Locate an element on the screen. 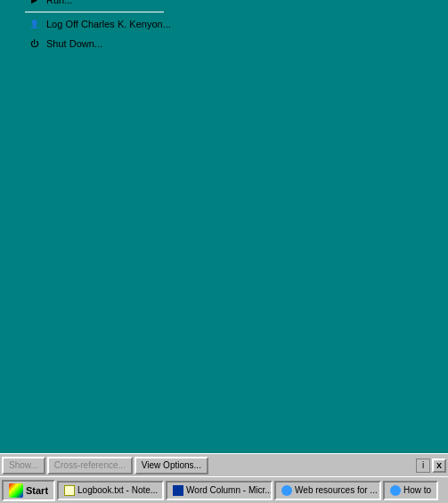 This screenshot has height=503, width=448. taskbar-item-label: How to is located at coordinates (417, 490).